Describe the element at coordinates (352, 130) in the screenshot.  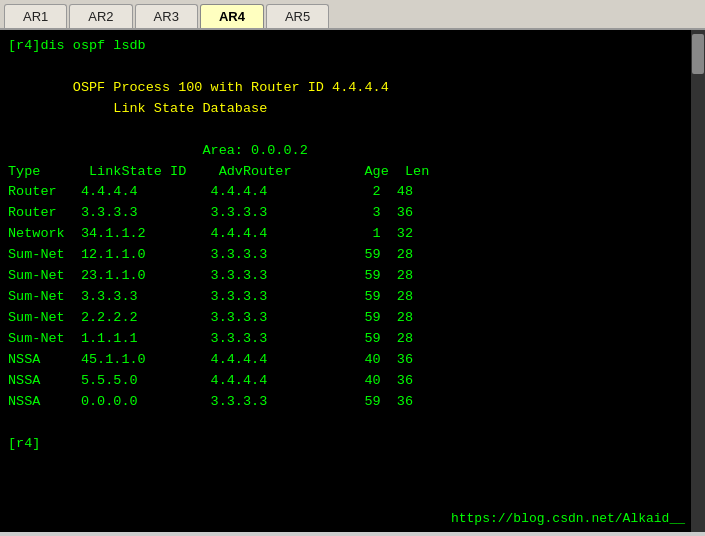
I see `terminal-blank2` at that location.